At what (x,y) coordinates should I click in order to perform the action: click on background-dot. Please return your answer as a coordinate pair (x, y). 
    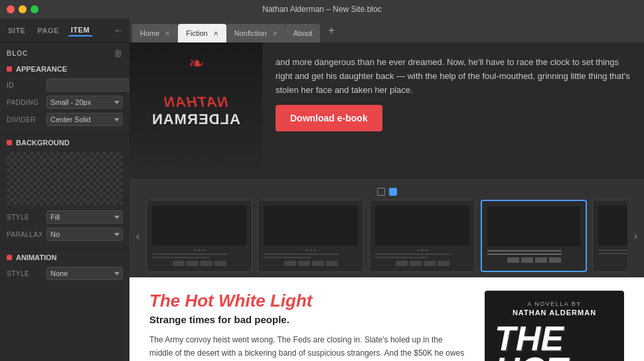
    Looking at the image, I should click on (9, 143).